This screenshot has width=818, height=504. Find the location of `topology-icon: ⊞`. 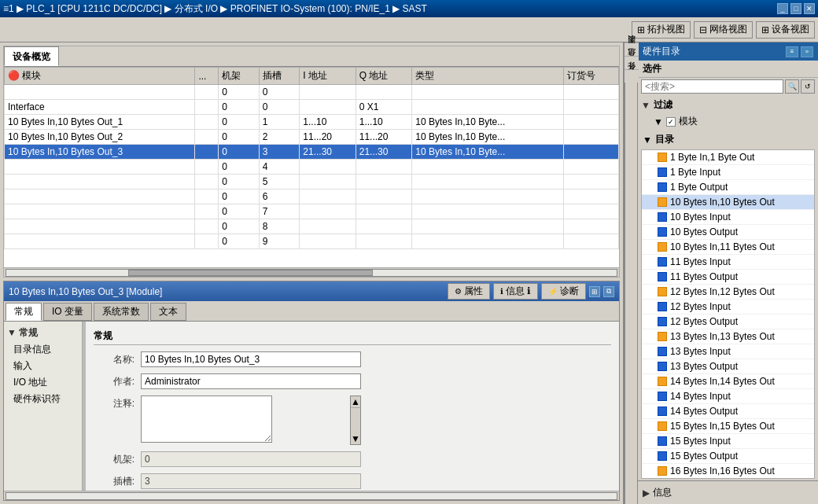

topology-icon: ⊞ is located at coordinates (641, 30).